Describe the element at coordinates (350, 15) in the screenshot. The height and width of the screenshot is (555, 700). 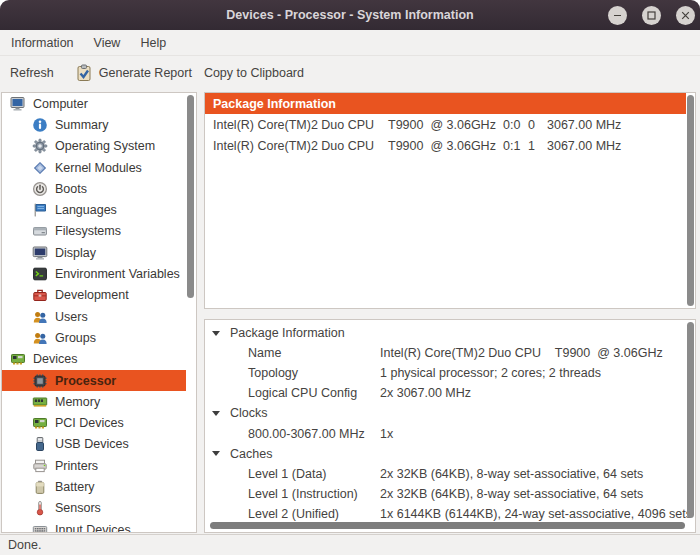
I see `titlebar: Devices - Processor - System Information` at that location.